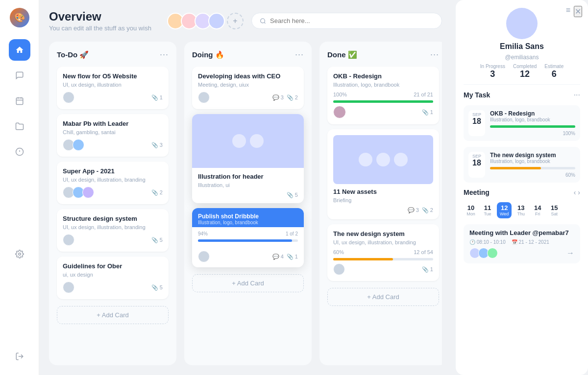 This screenshot has width=588, height=375. What do you see at coordinates (488, 211) in the screenshot?
I see `calendar-day-11: 11 Tue` at bounding box center [488, 211].